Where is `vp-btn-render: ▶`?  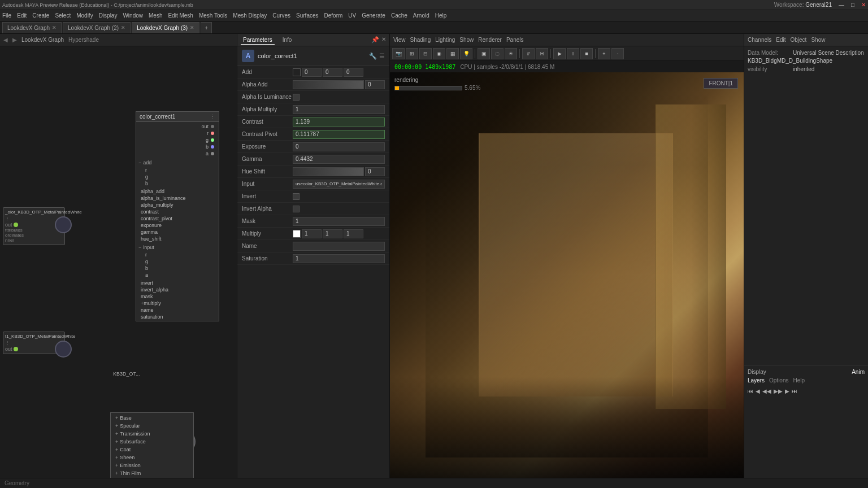
vp-btn-render: ▶ is located at coordinates (559, 54).